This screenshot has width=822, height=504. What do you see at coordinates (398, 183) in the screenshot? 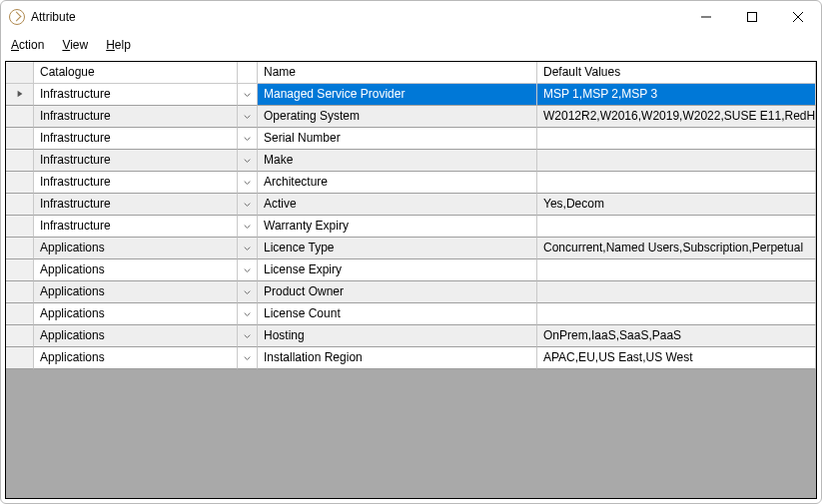
I see `cell-name: Architecture` at bounding box center [398, 183].